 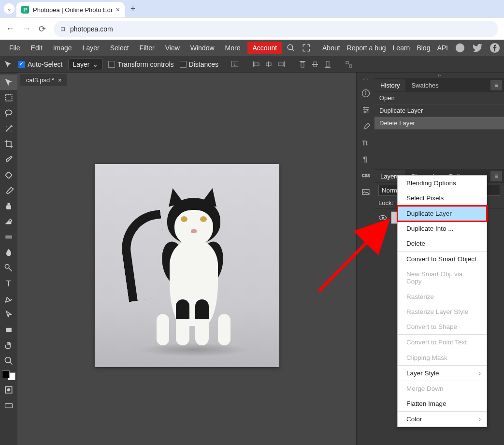 What do you see at coordinates (442, 419) in the screenshot?
I see `context-menu-item: Color›` at bounding box center [442, 419].